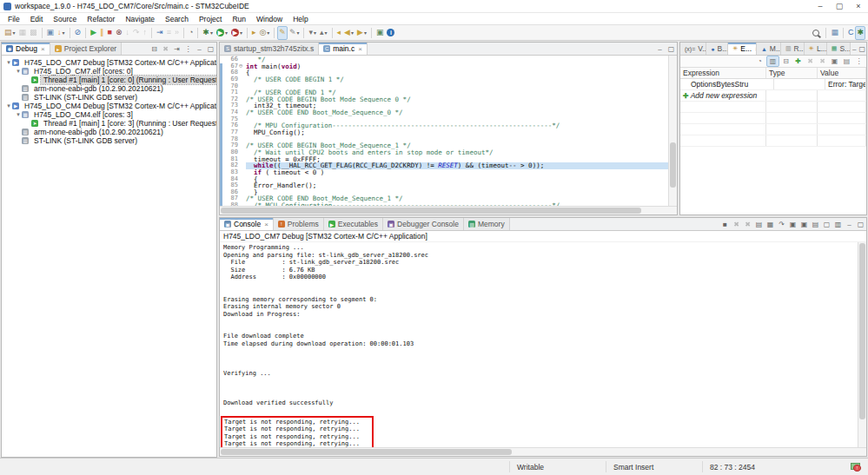 The width and height of the screenshot is (868, 475). Describe the element at coordinates (444, 93) in the screenshot. I see `code-line: 71 /* USER CODE END 1 */` at that location.